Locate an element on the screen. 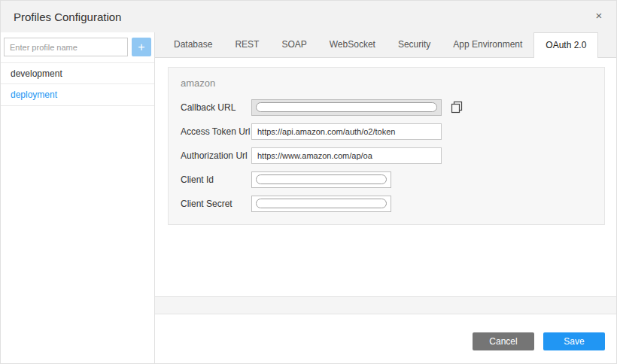  field-label: Authorization Url is located at coordinates (216, 156).